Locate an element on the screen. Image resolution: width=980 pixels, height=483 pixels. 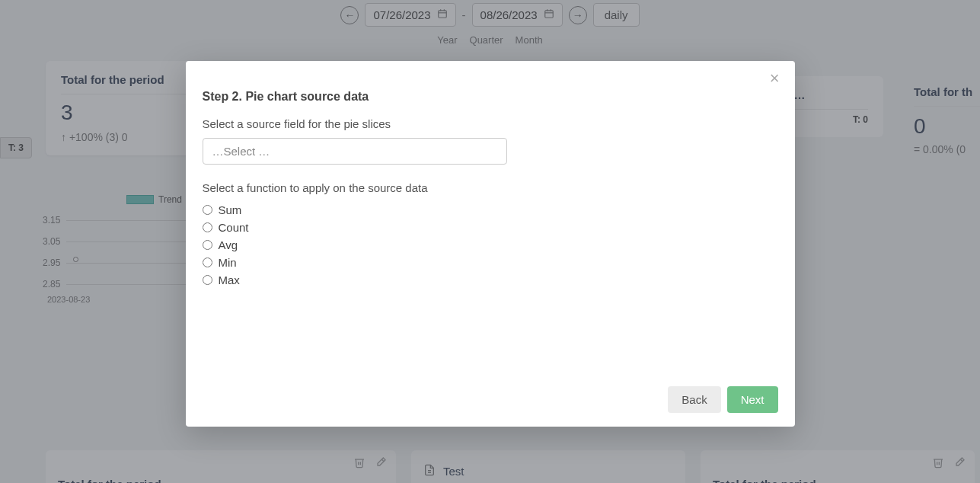
function-radio-group: Sum Count Avg Min Max is located at coordinates (490, 245).